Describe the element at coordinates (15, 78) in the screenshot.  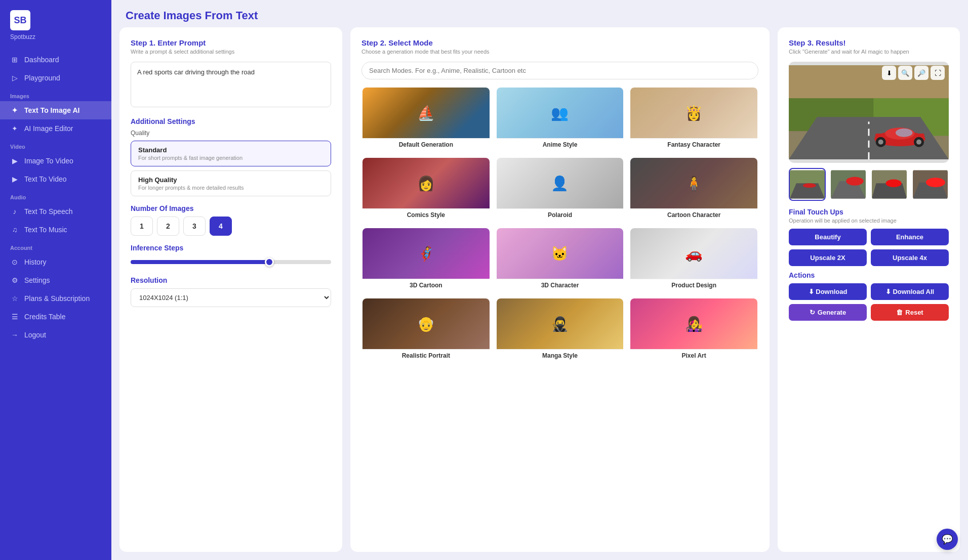
I see `nav-icon-playground: ▷` at that location.